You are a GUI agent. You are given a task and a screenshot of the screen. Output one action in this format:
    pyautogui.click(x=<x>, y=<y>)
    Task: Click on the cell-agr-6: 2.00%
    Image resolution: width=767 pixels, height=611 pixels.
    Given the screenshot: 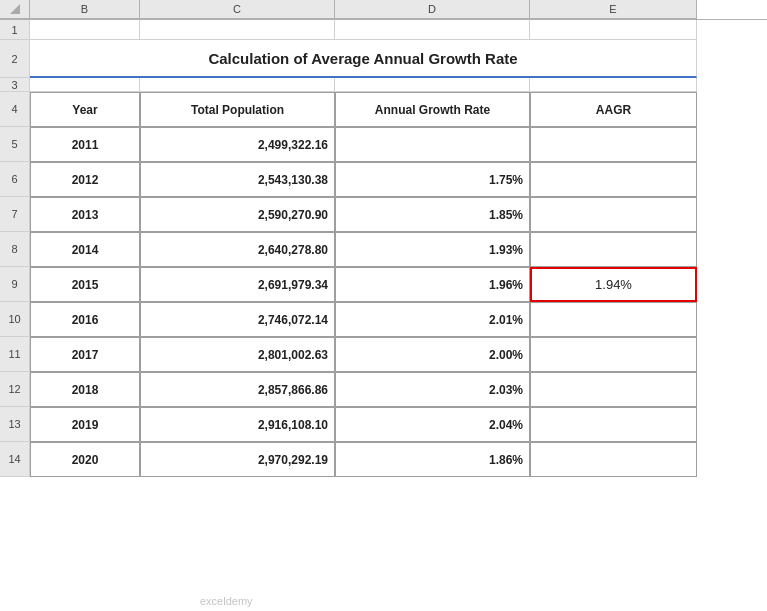 What is the action you would take?
    pyautogui.click(x=432, y=354)
    